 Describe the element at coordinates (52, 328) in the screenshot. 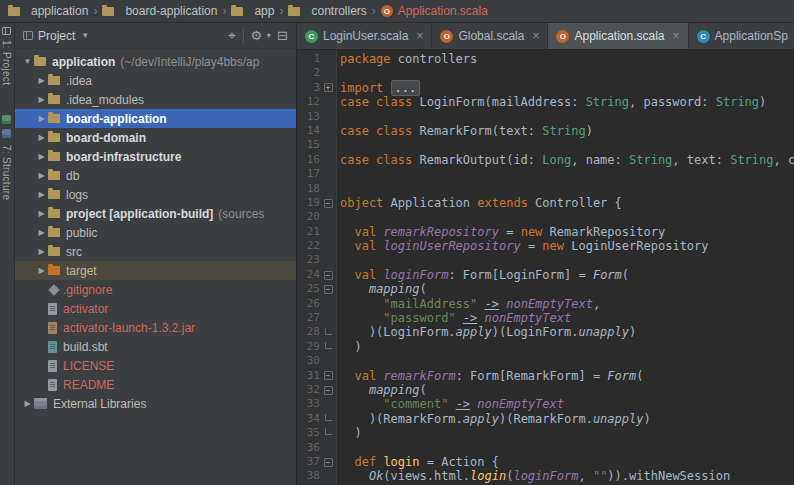

I see `jar-file-icon` at that location.